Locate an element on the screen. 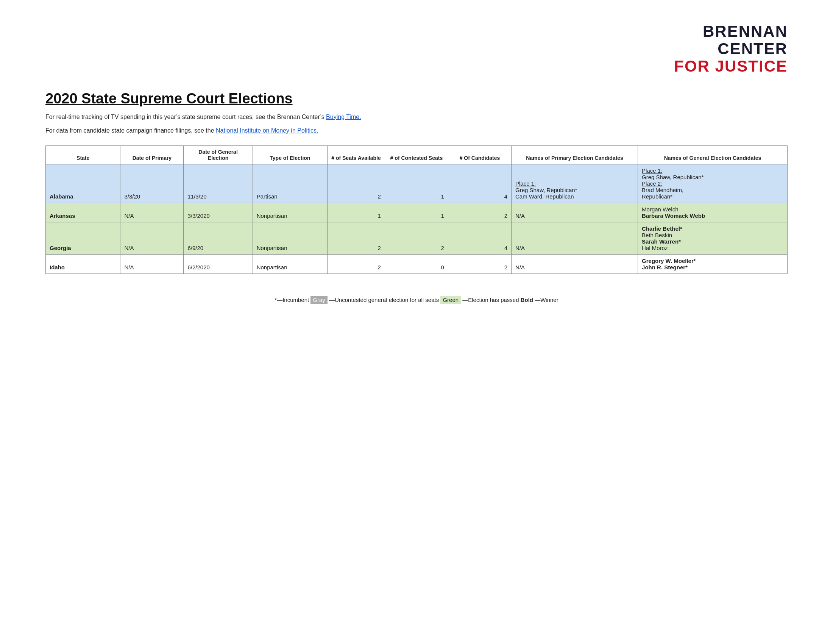 The width and height of the screenshot is (833, 644). logo-forjustice: FOR JUSTICE is located at coordinates (731, 66).